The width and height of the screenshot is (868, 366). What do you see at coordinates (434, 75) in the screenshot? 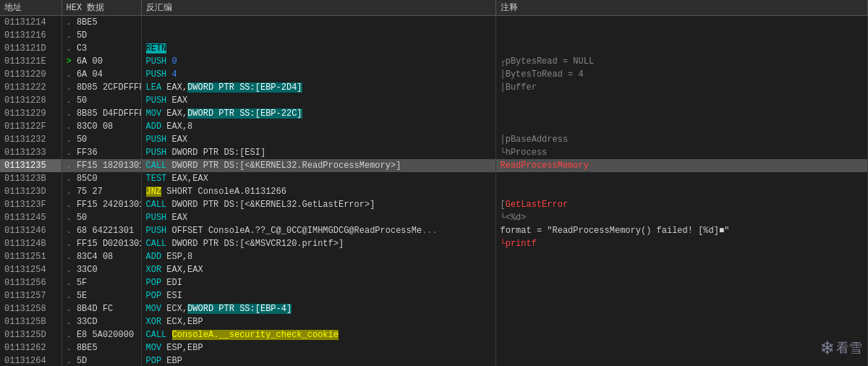
I see `table-row: 01131220. 6A 04PUSH 4│BytesToRead = 4` at bounding box center [434, 75].